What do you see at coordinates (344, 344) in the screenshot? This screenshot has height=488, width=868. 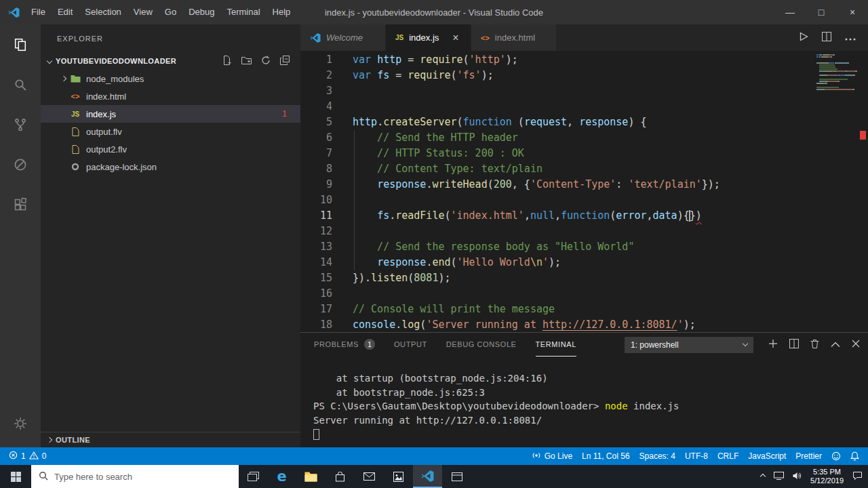 I see `panel-tab-problems: PROBLEMS1` at bounding box center [344, 344].